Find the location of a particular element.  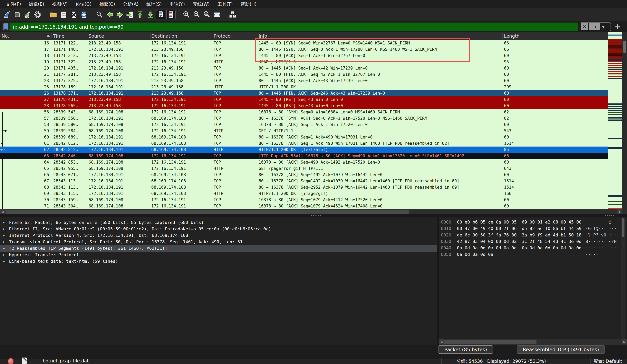

packet-row-58: 5828539.580…68.169.174.108172.16.134.191… is located at coordinates (304, 124).